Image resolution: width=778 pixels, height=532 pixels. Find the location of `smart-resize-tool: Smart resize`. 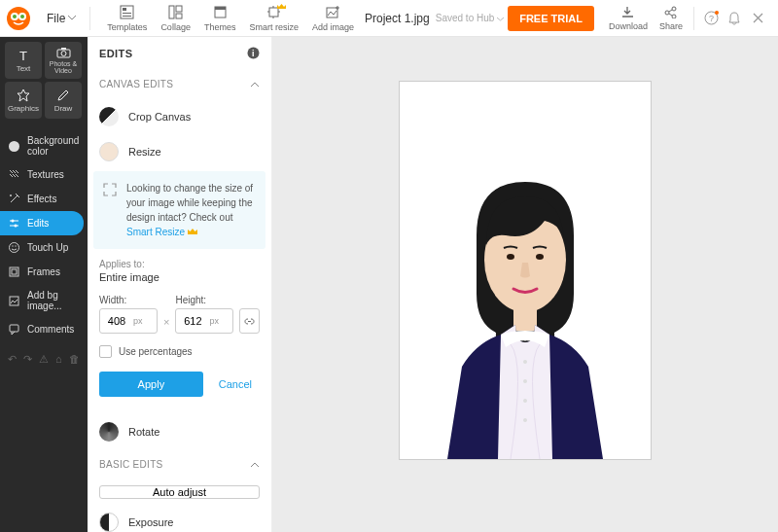

smart-resize-tool: Smart resize is located at coordinates (274, 18).